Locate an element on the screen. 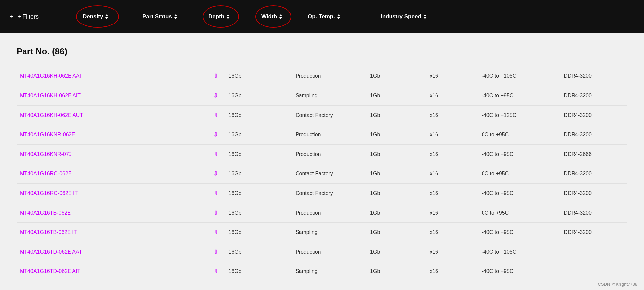 The height and width of the screenshot is (290, 644). part-number-link: MT40A1G16RC-062E is located at coordinates (46, 173).